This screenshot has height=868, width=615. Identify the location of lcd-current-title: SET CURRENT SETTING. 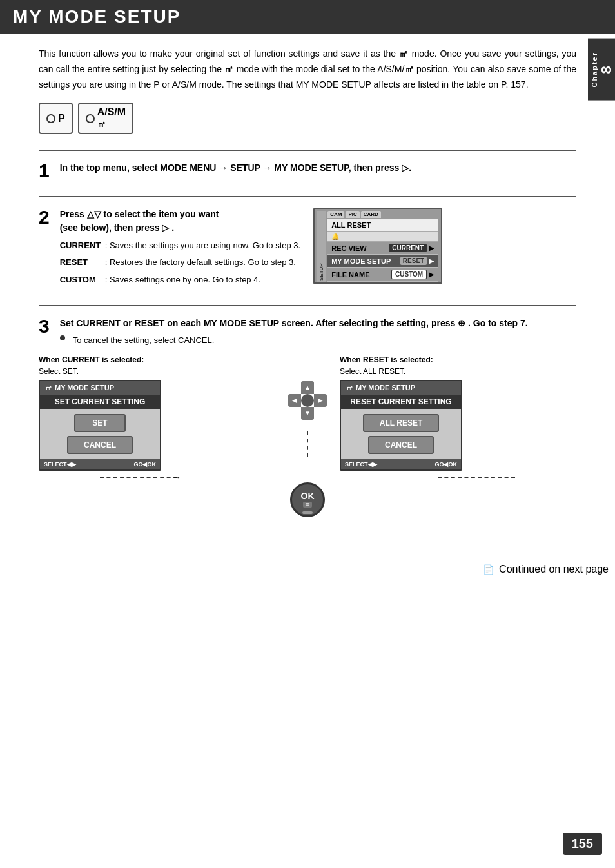
(100, 402).